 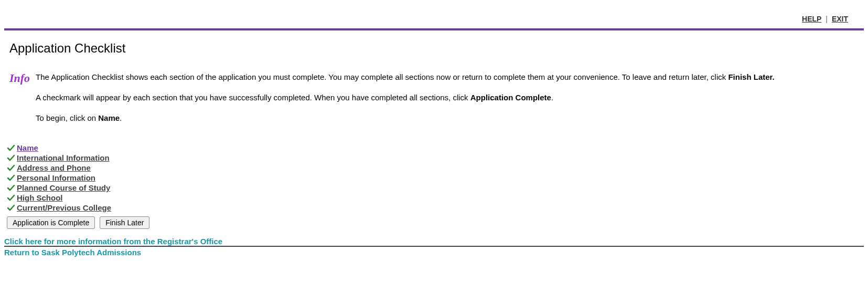 I want to click on page-title: Application Checklist, so click(x=436, y=48).